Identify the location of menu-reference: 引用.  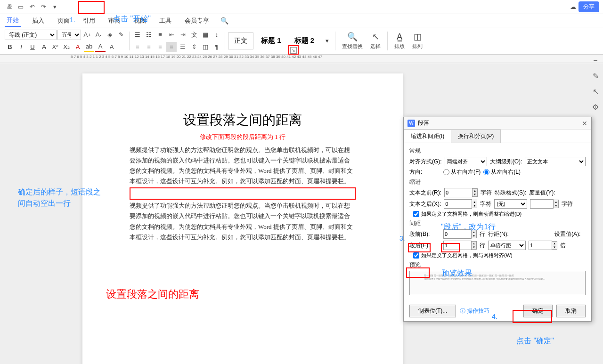
(89, 21).